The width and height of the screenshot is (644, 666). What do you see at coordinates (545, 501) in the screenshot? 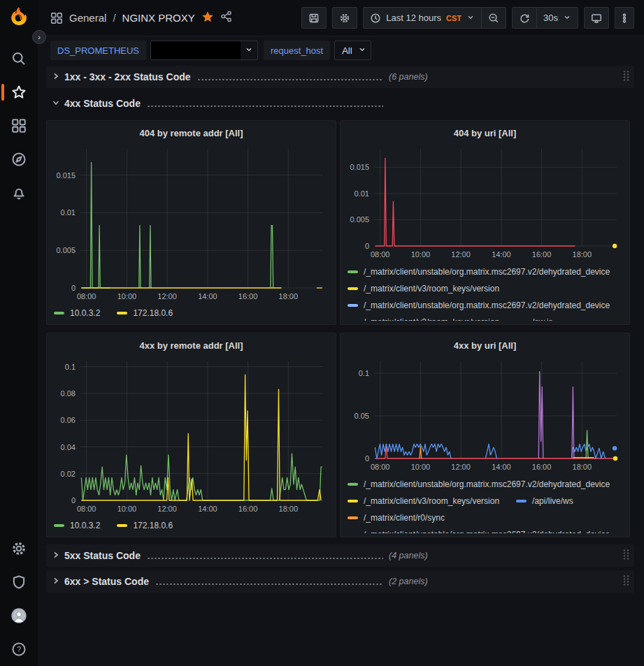
I see `legend-item: /api/live/ws` at bounding box center [545, 501].